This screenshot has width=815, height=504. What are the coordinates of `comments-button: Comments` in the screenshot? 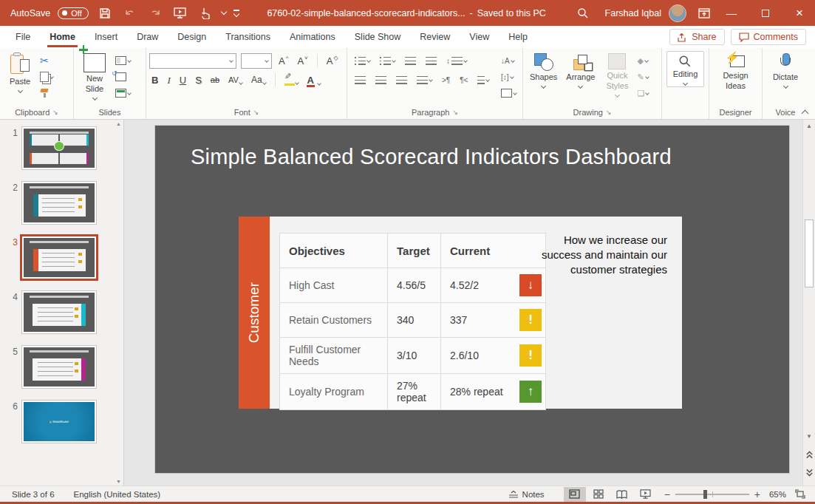 It's located at (768, 37).